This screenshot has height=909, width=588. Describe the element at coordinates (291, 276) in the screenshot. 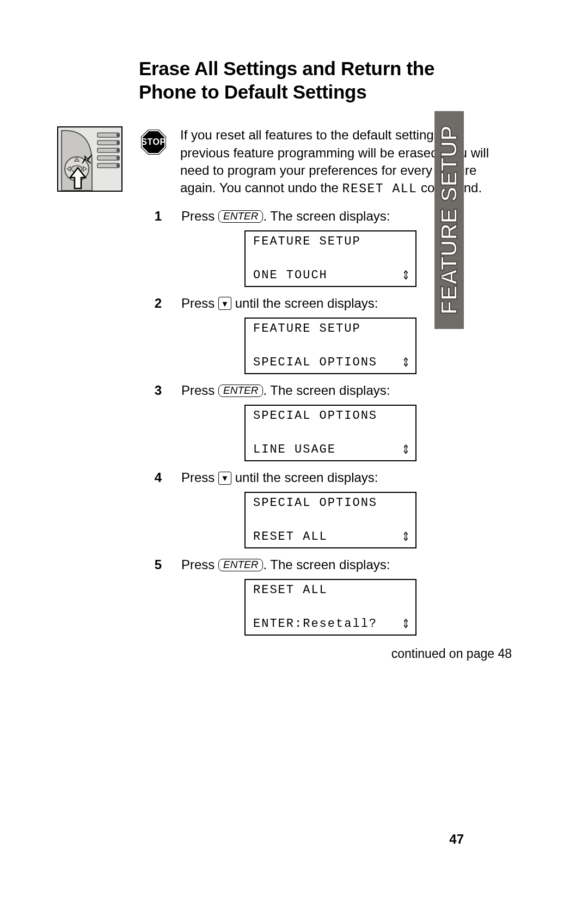

I see `lcd-line2: ONE TOUCH` at that location.